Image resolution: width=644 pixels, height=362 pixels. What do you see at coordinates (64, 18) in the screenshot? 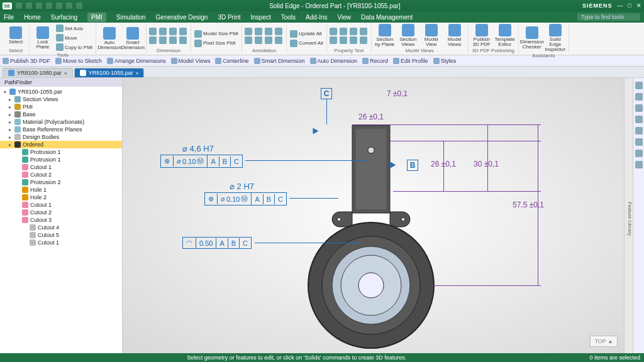
I see `menu-surfacing: Surfacing` at bounding box center [64, 18].